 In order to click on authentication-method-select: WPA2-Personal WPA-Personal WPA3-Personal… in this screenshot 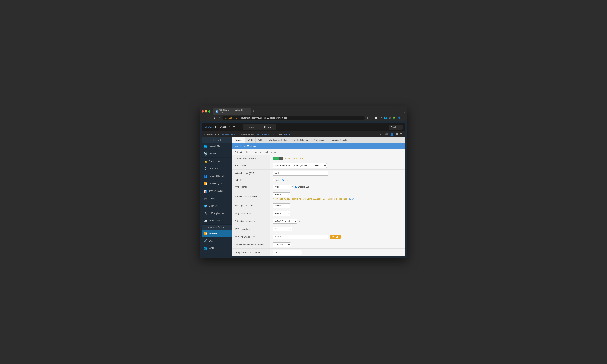, I will do `click(285, 221)`.